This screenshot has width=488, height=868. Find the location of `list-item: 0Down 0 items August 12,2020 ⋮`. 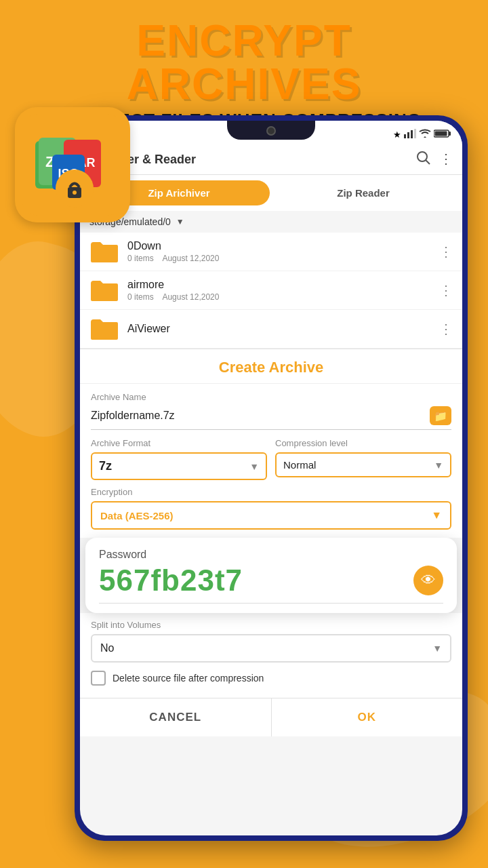

list-item: 0Down 0 items August 12,2020 ⋮ is located at coordinates (271, 252).